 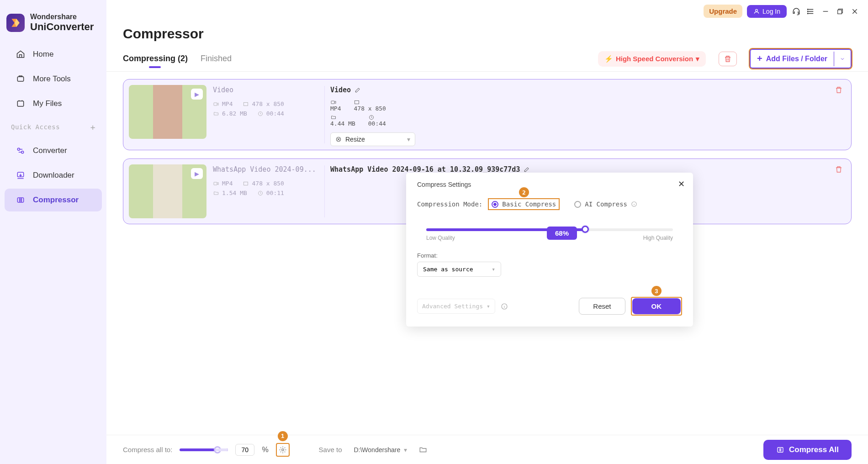 What do you see at coordinates (204, 450) in the screenshot?
I see `global-quality-slider` at bounding box center [204, 450].